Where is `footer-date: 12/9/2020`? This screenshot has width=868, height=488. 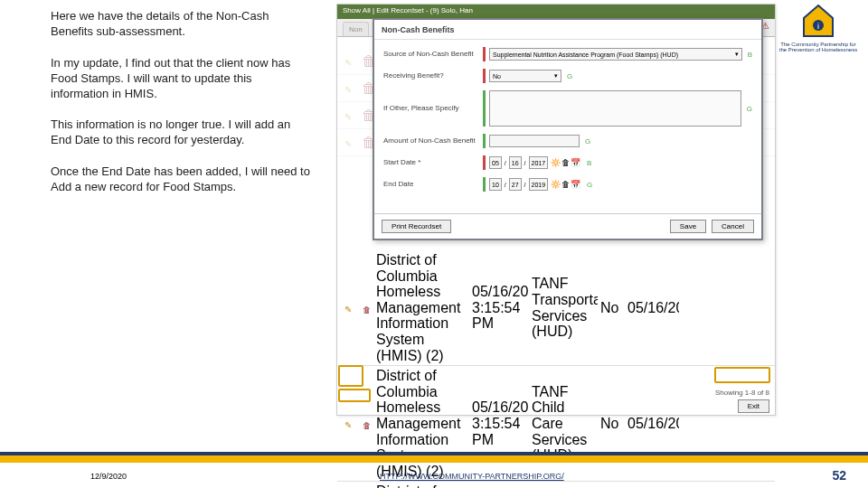 footer-date: 12/9/2020 is located at coordinates (108, 476).